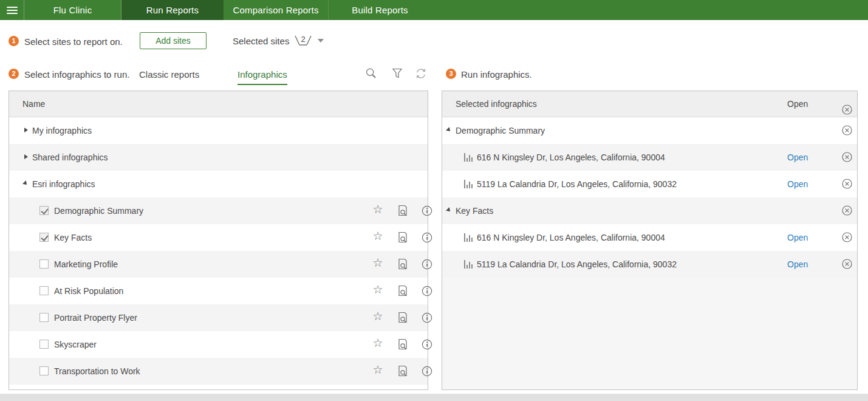 This screenshot has width=868, height=401. What do you see at coordinates (219, 291) in the screenshot?
I see `infographic-row-at-risk-population: At Risk Population ☆` at bounding box center [219, 291].